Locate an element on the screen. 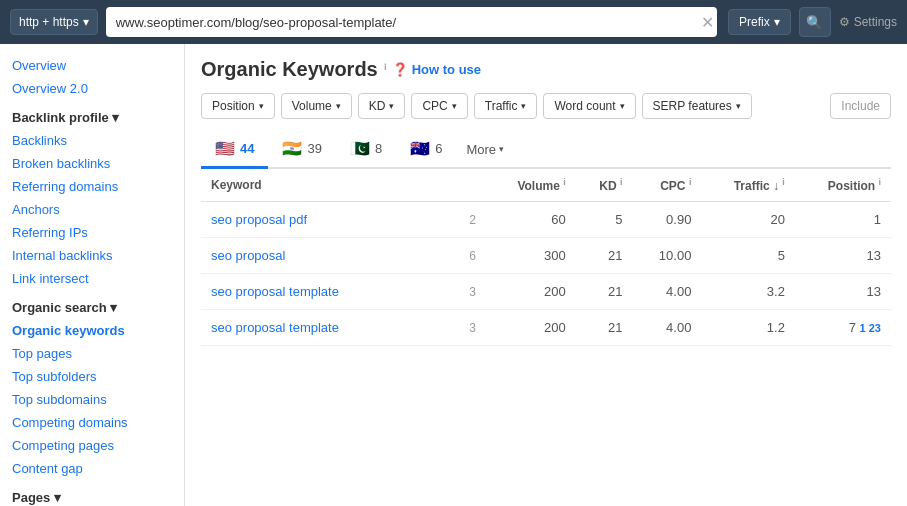 The height and width of the screenshot is (506, 907). page-title: Organic Keywords is located at coordinates (290, 70).